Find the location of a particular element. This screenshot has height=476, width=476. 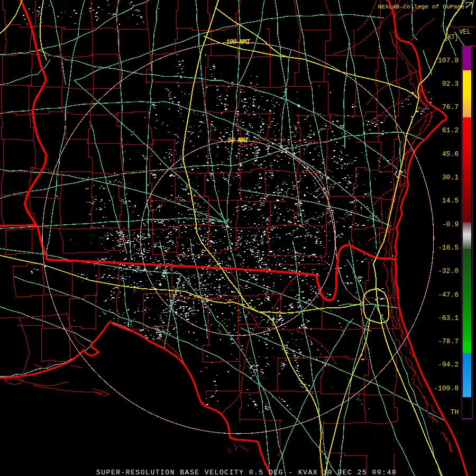

svg-text: NEXLAB-College of DuPage is located at coordinates (422, 6).